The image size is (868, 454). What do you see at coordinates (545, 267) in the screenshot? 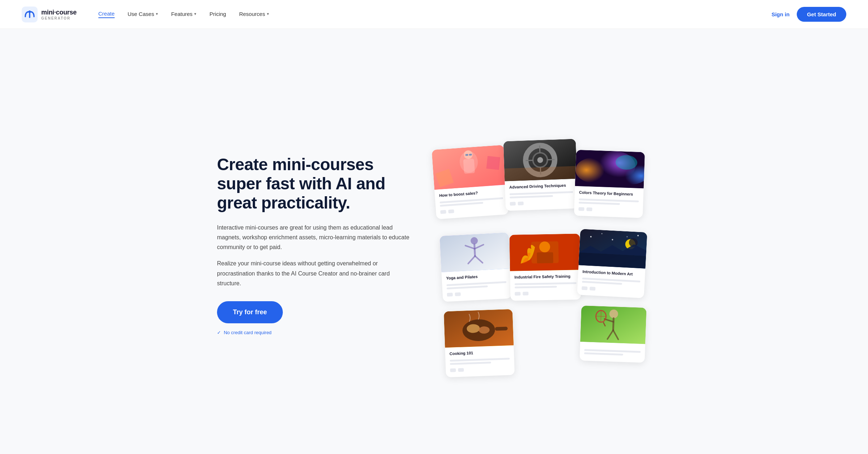
I see `course-card-fire: Industrial Fire Safety Training` at bounding box center [545, 267].